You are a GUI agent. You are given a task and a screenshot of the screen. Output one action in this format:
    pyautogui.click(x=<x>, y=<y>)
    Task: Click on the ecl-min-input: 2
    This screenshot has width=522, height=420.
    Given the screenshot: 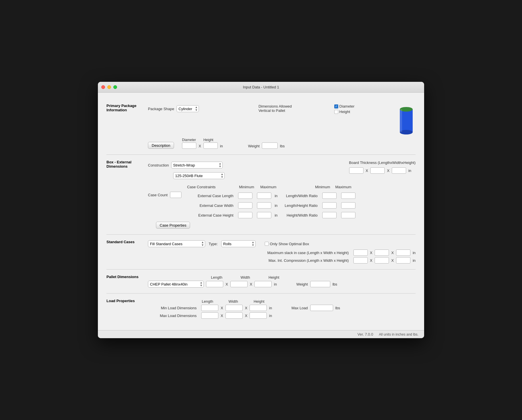 What is the action you would take?
    pyautogui.click(x=245, y=196)
    